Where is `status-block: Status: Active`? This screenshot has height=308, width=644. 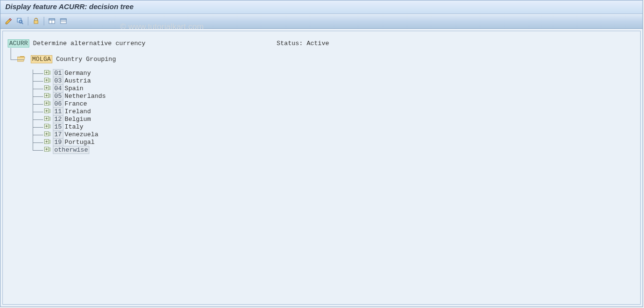
status-block: Status: Active is located at coordinates (303, 43).